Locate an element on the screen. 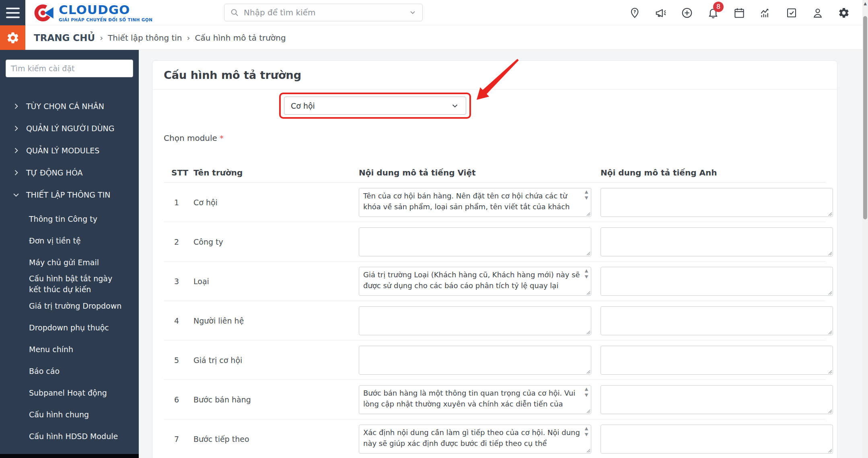  module-select: Cơ hội is located at coordinates (375, 105).